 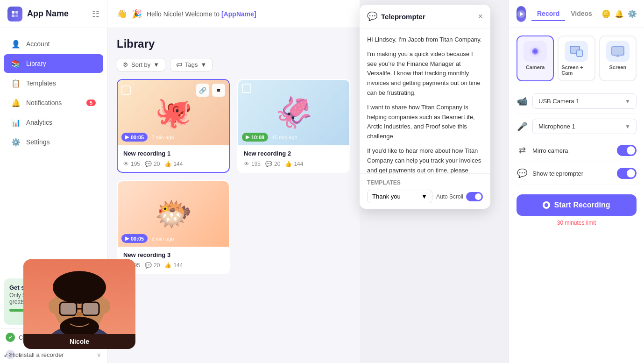 I want to click on step-2-label: Install a recorder, so click(x=41, y=355).